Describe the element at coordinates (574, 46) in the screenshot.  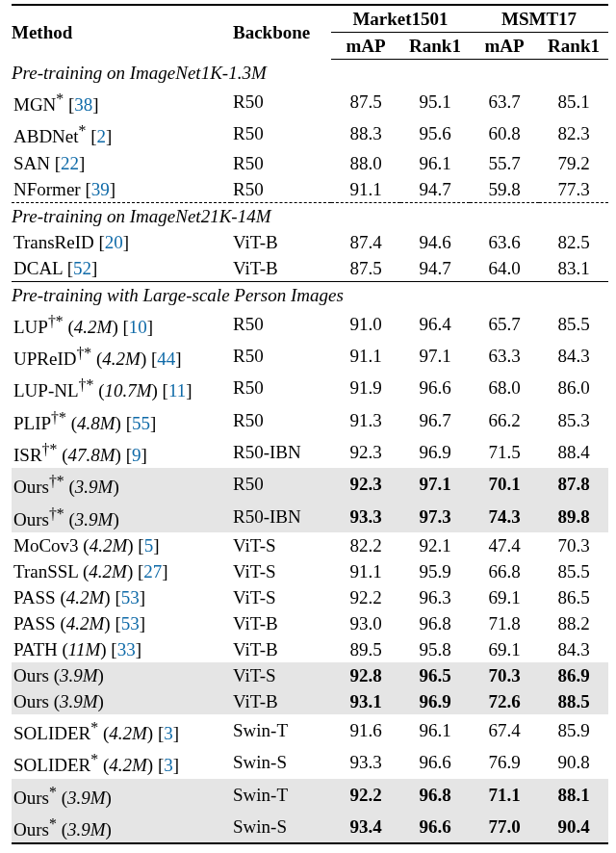
I see `col-metric: Rank1` at that location.